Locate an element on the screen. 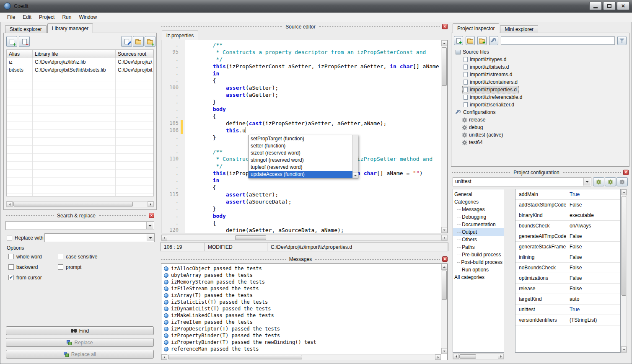 This screenshot has width=632, height=364. message-item: izStaticList(T) passed the tests is located at coordinates (301, 302).